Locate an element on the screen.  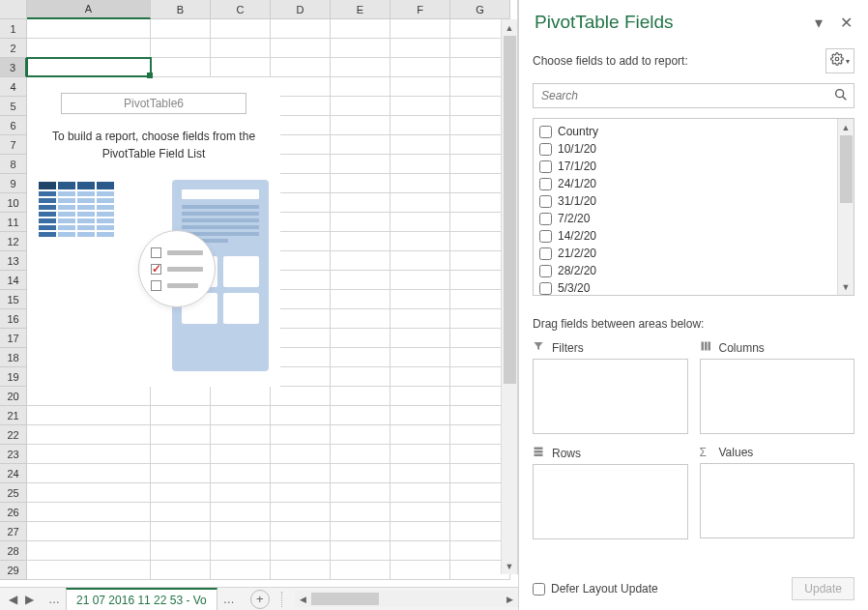
row-header: 20 is located at coordinates (14, 396).